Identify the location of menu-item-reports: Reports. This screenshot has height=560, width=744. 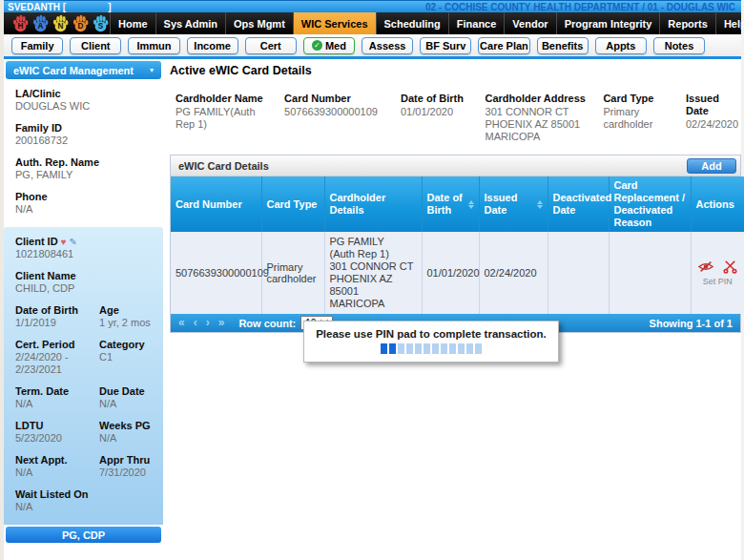
(687, 23).